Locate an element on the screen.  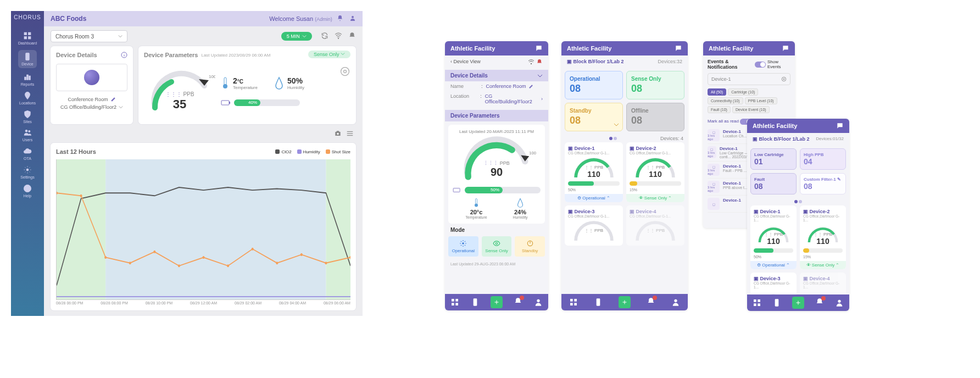
back-breadcrumb: ‹ Device View is located at coordinates (497, 63).